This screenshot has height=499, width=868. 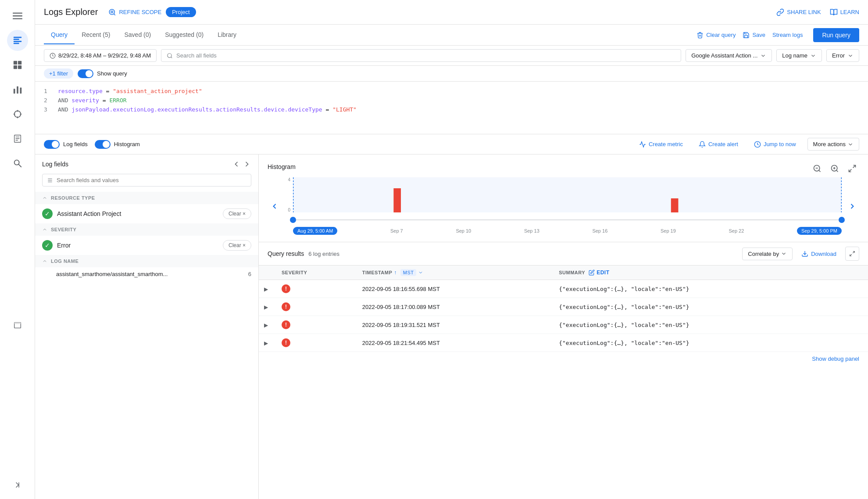 What do you see at coordinates (775, 144) in the screenshot?
I see `jump-to-now-button: Jump to now` at bounding box center [775, 144].